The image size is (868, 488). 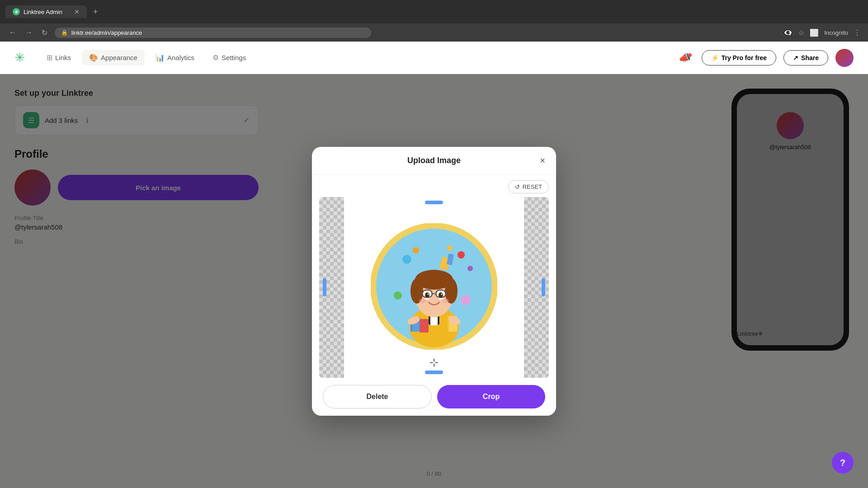 I want to click on header-right: 📣 ⚡ Try Pro for free ↗ Share, so click(x=766, y=58).